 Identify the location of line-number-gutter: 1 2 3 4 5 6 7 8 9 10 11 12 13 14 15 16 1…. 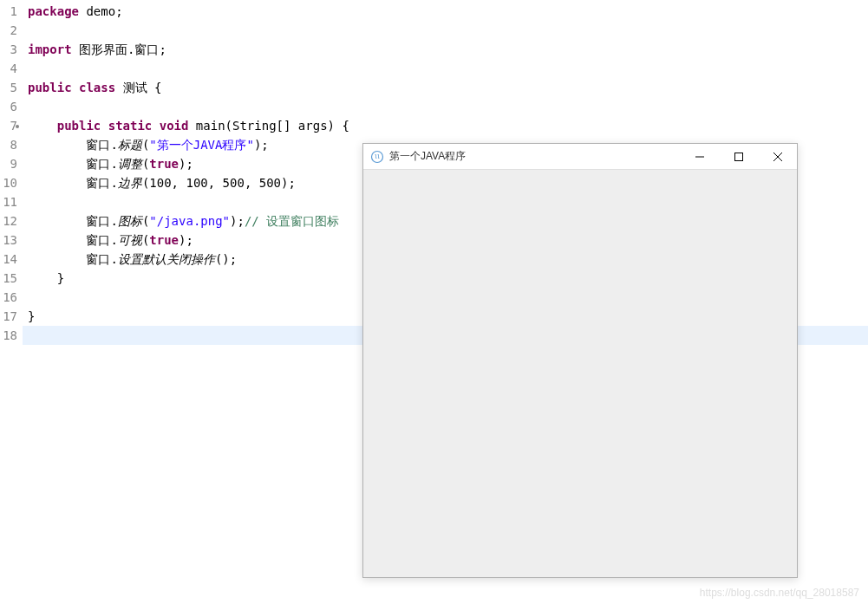
(11, 302).